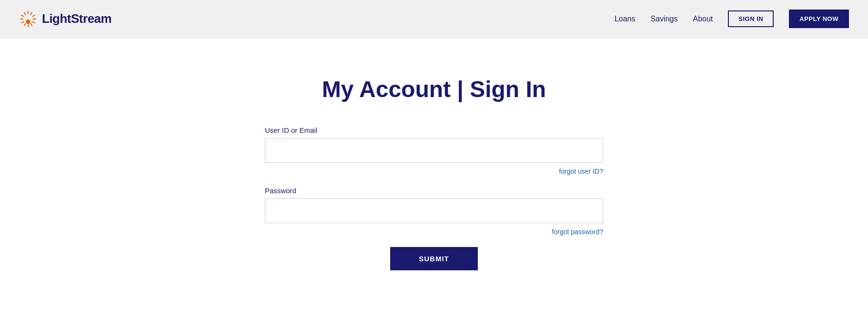  I want to click on password-label: Password, so click(434, 190).